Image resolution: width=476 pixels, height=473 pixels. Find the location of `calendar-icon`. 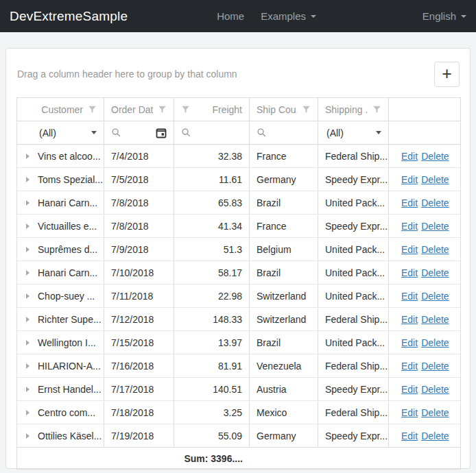

calendar-icon is located at coordinates (161, 133).